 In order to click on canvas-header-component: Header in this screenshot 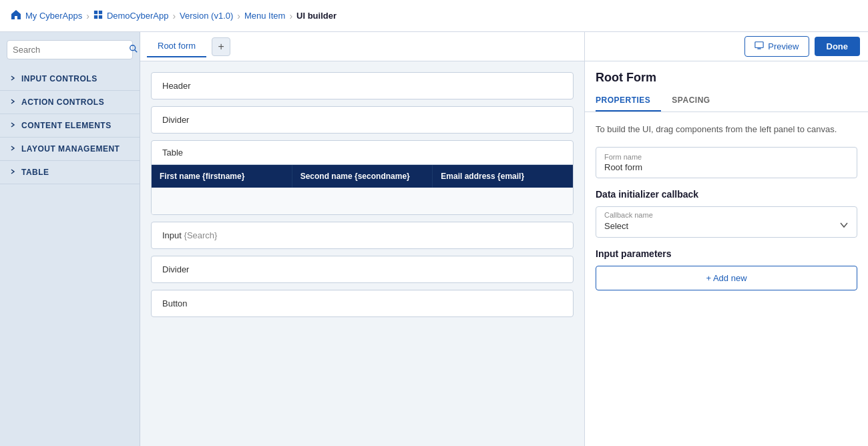, I will do `click(362, 85)`.